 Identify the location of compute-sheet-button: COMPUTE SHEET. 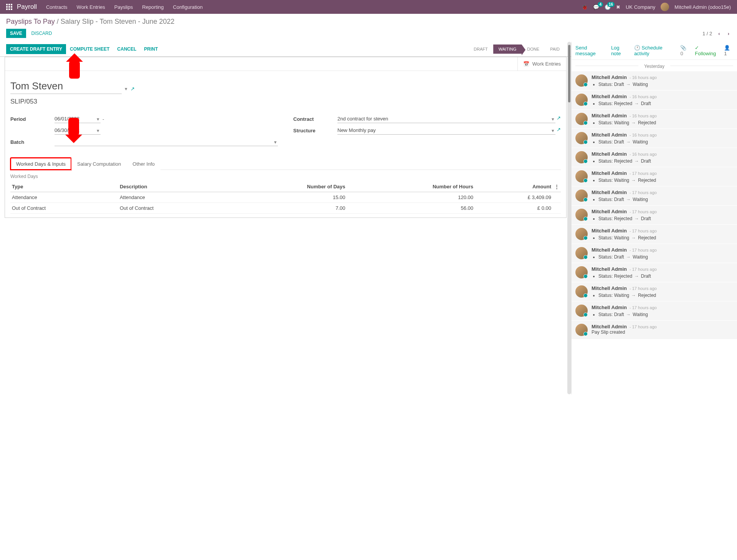
(90, 49).